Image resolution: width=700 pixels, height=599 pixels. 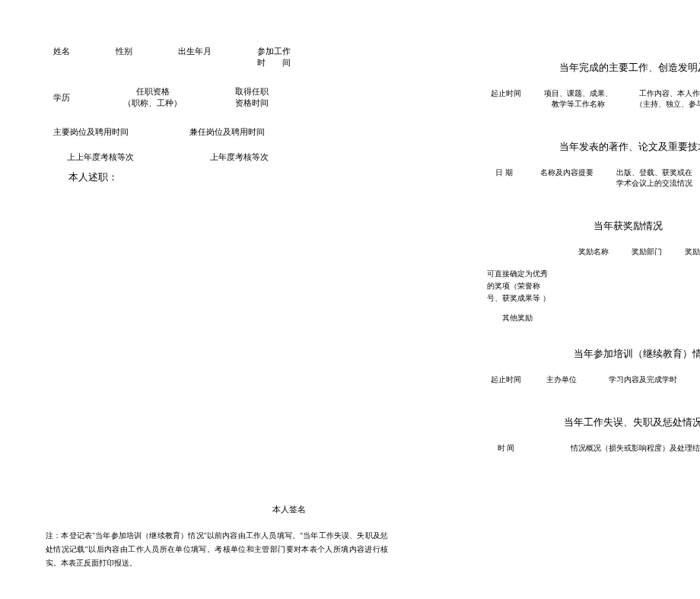 What do you see at coordinates (593, 366) in the screenshot?
I see `section-training: 当年参加培训（继续教育）情况 起止时间 主办单位 学习内容及完成学时 成` at bounding box center [593, 366].